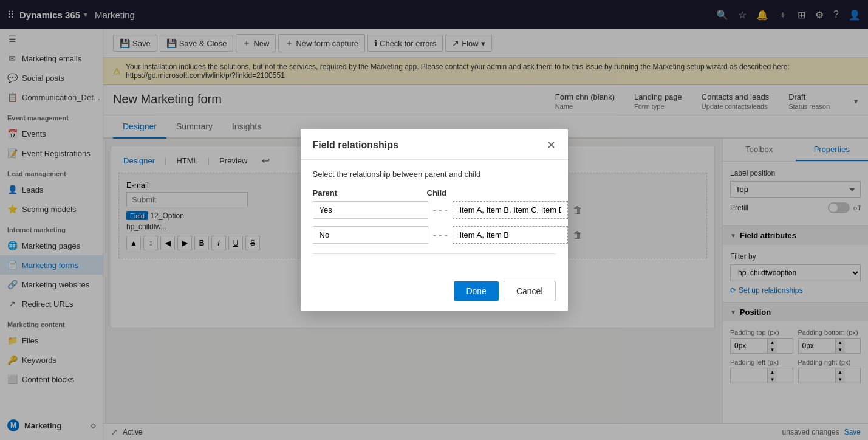  Describe the element at coordinates (356, 145) in the screenshot. I see `modal-title: Field relationships` at that location.